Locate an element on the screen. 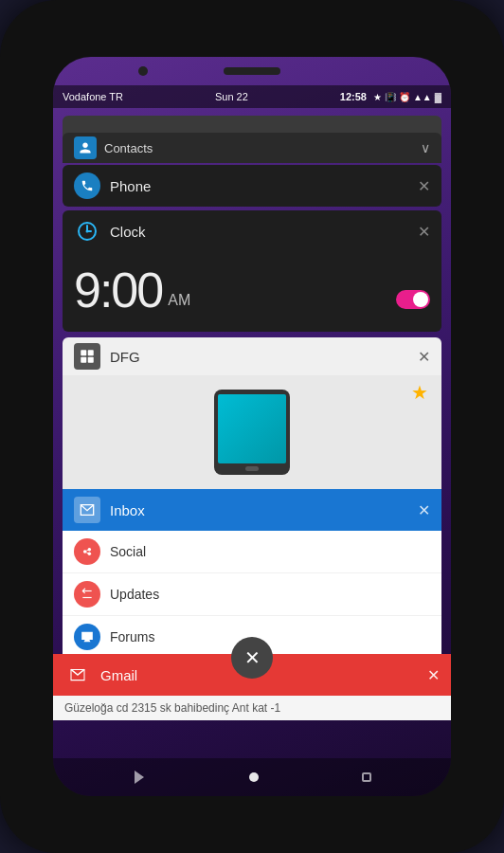  dfg-mini-screen is located at coordinates (252, 428).